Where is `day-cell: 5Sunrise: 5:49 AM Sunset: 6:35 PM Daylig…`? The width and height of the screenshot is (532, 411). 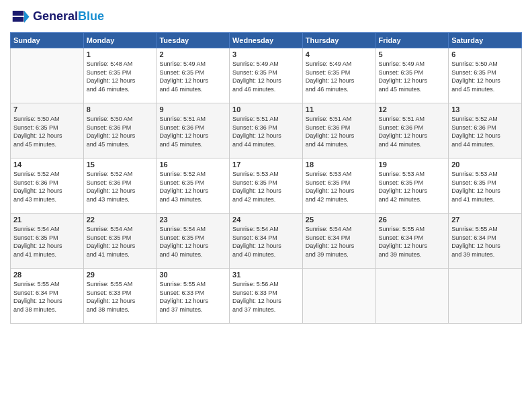 day-cell: 5Sunrise: 5:49 AM Sunset: 6:35 PM Daylig… is located at coordinates (412, 76).